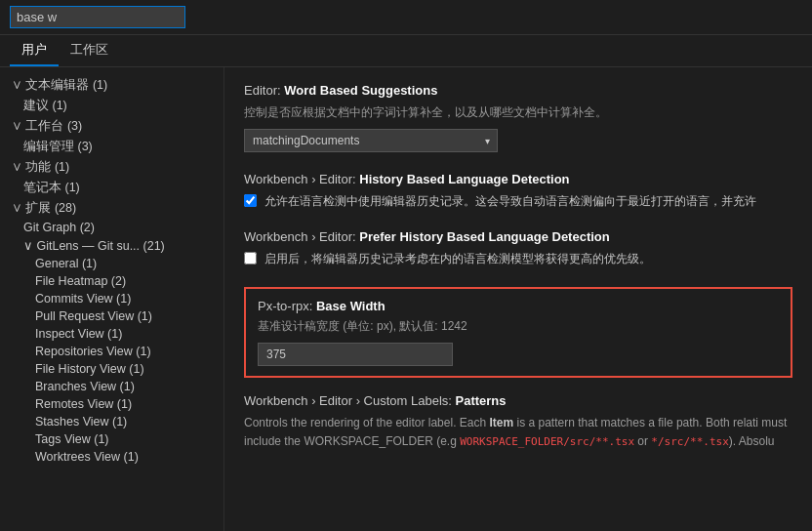 Image resolution: width=812 pixels, height=531 pixels. What do you see at coordinates (518, 259) in the screenshot?
I see `section3-checkbox-row: 启用后，将编辑器历史记录考虑在内的语言检测模型将获得更高的优先级。` at bounding box center [518, 259].